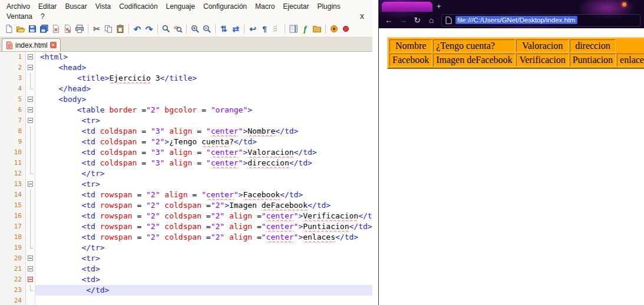 Image resolution: width=644 pixels, height=305 pixels. Describe the element at coordinates (186, 184) in the screenshot. I see `code-line: 13 <tr>` at that location.